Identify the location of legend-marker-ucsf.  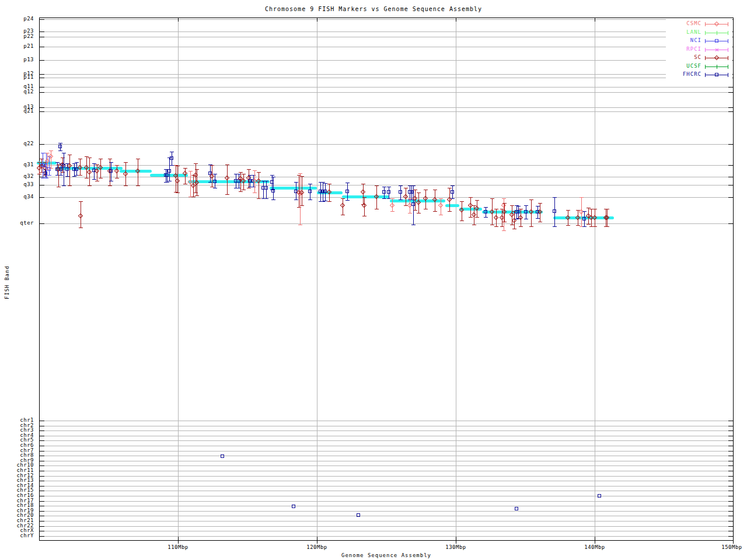
(717, 66).